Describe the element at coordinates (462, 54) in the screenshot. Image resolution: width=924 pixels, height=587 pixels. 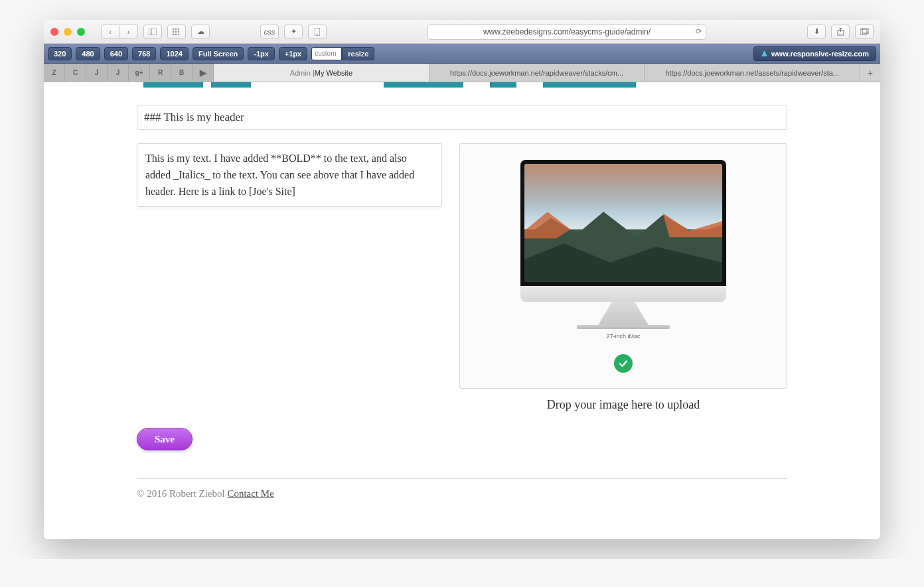
I see `responsive-toolbar: 320 480 640 768 1024 Full Screen -1px +1…` at that location.